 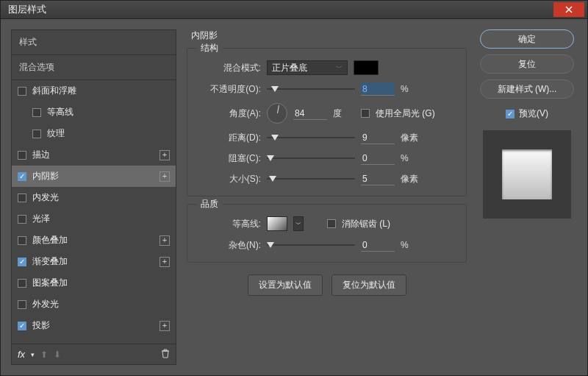 I want to click on sidebar-item-label: 斜面和浮雕, so click(x=54, y=91).